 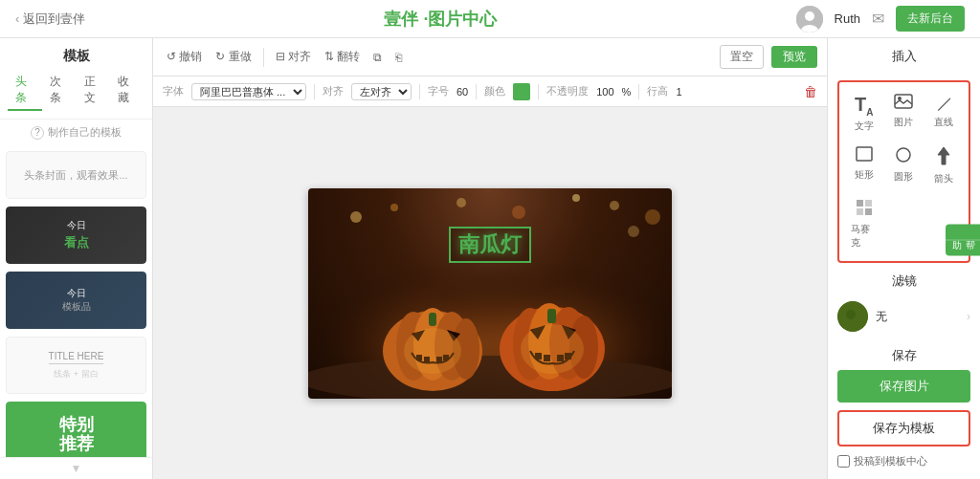 I want to click on title-suffix: ·图片中心, so click(x=459, y=19).